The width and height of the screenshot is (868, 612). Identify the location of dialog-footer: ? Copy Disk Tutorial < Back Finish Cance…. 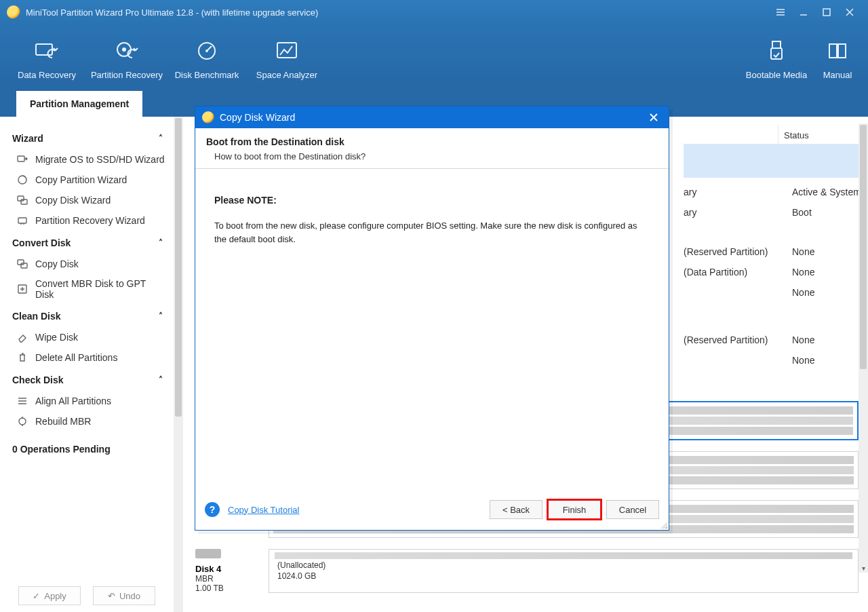
(432, 510).